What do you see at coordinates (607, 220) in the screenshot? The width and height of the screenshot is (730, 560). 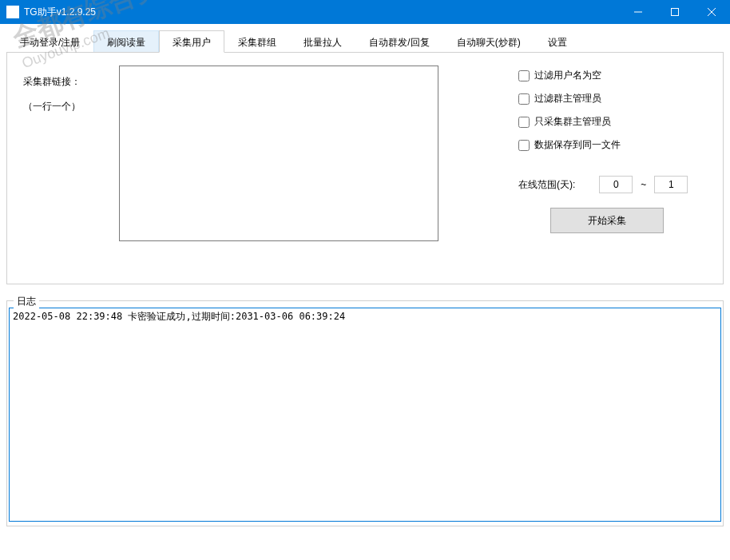 I see `start-collect-button: 开始采集` at bounding box center [607, 220].